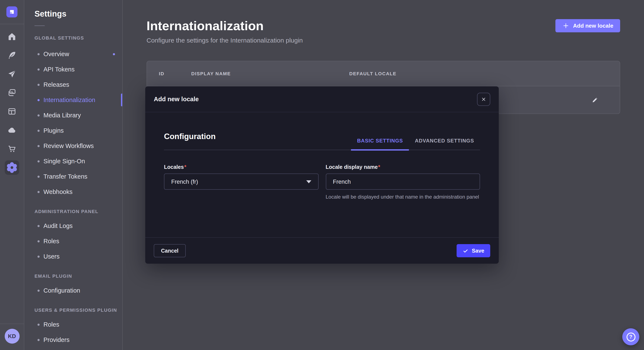  Describe the element at coordinates (353, 167) in the screenshot. I see `display-name-label: Locale display name*` at that location.